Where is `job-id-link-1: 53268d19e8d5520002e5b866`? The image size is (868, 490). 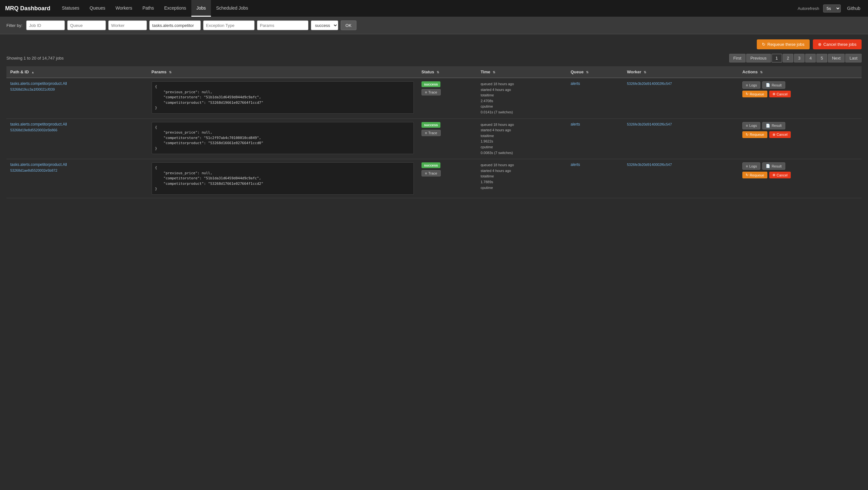
job-id-link-1: 53268d19e8d5520002e5b866 is located at coordinates (34, 130).